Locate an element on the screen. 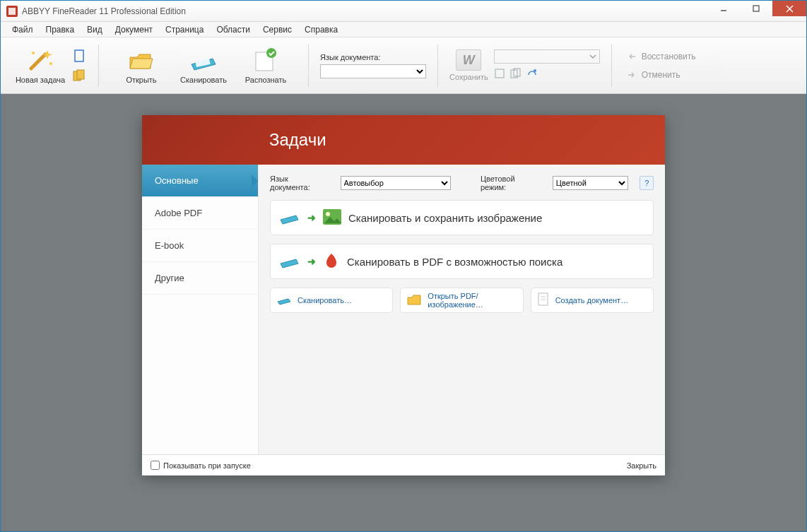 The width and height of the screenshot is (807, 532). pages-small-icon is located at coordinates (79, 76).